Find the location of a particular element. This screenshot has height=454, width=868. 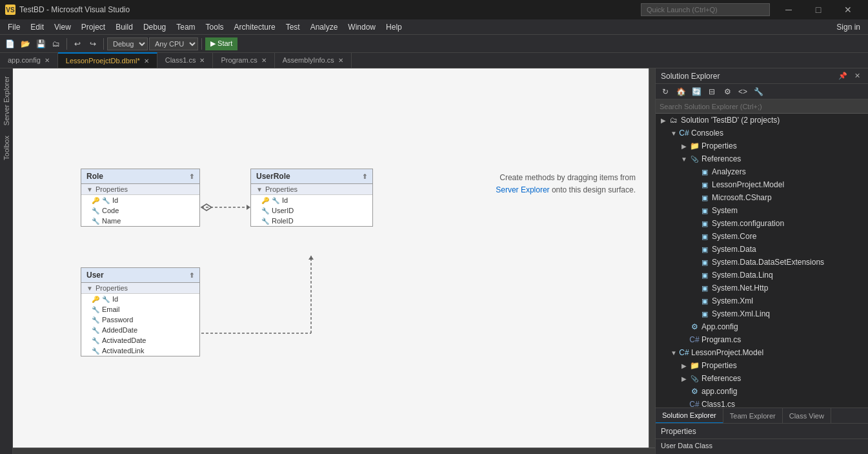

ref-ms-csharp: ▣ Microsoft.CSharp is located at coordinates (762, 198).